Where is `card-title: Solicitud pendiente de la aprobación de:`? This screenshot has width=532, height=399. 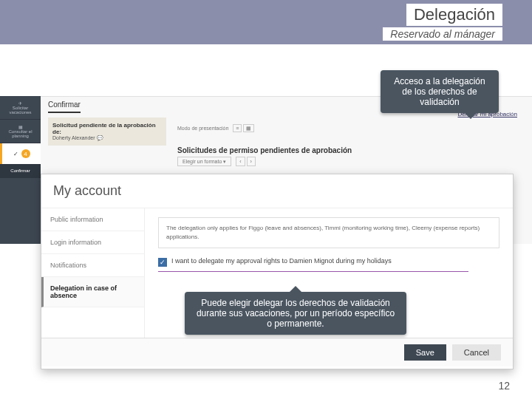
card-title: Solicitud pendiente de la aprobación de: is located at coordinates (104, 129).